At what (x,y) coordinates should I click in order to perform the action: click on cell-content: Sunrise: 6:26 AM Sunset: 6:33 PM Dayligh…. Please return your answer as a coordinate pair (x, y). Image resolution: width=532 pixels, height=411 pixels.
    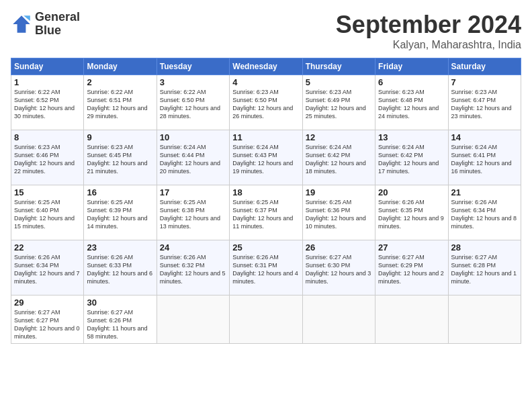
    Looking at the image, I should click on (120, 270).